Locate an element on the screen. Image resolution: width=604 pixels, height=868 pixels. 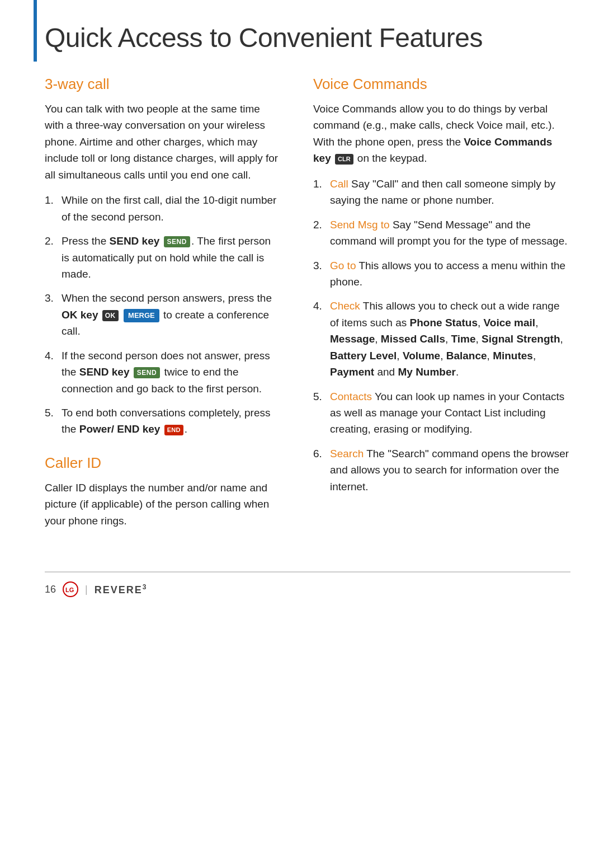
cmd-label: Call is located at coordinates (339, 184).